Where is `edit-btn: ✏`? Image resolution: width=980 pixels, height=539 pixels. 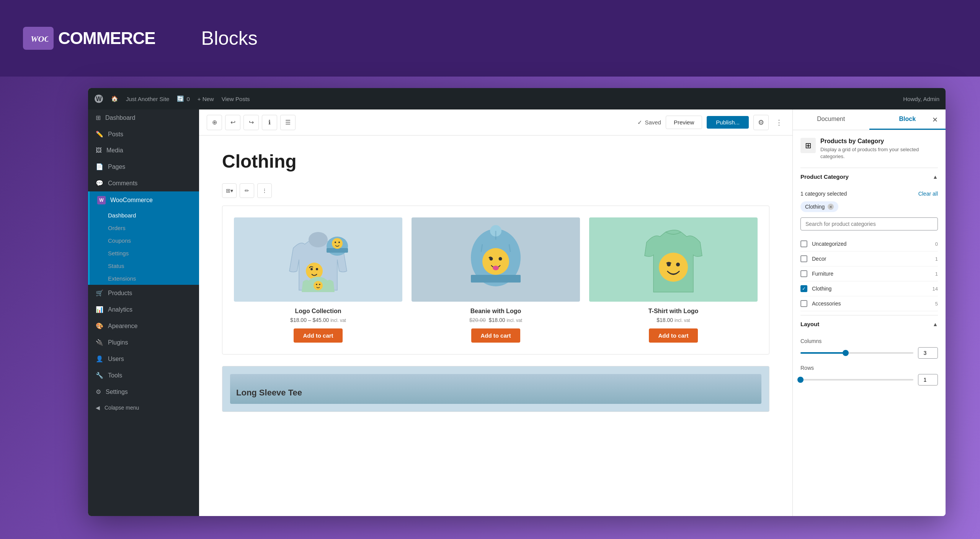 edit-btn: ✏ is located at coordinates (247, 191).